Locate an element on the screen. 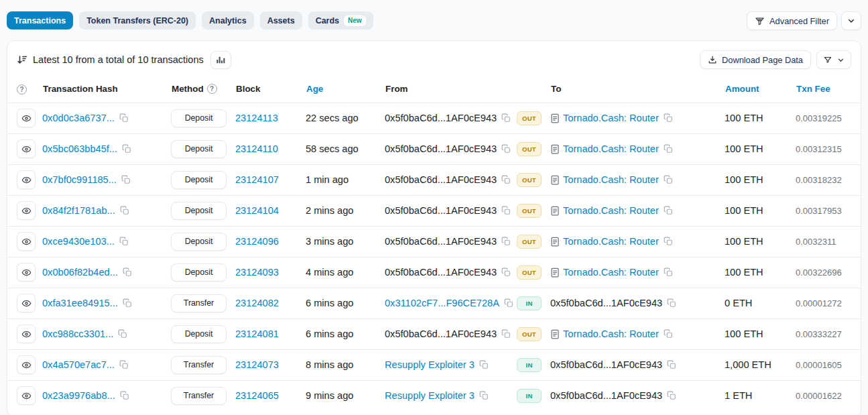 Image resolution: width=868 pixels, height=415 pixels. tab-transactions: Transactions is located at coordinates (40, 20).